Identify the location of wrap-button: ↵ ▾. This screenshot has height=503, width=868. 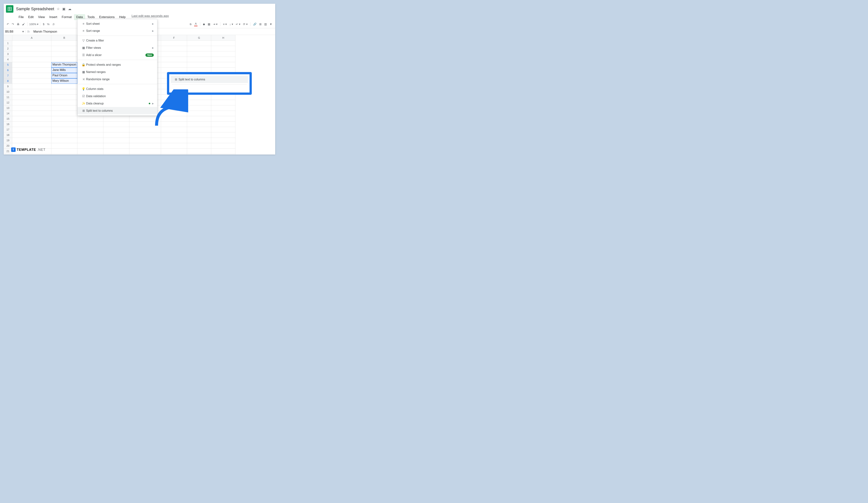
(238, 24).